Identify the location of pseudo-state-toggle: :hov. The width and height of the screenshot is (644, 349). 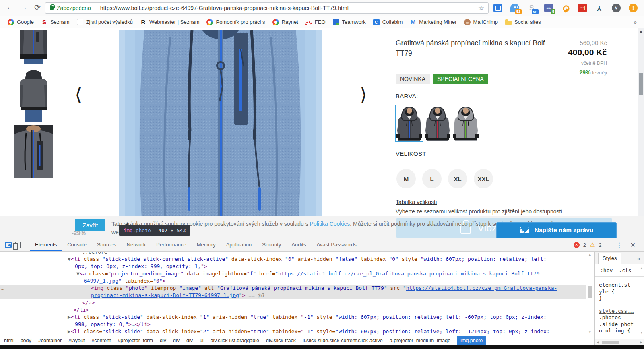
(606, 271).